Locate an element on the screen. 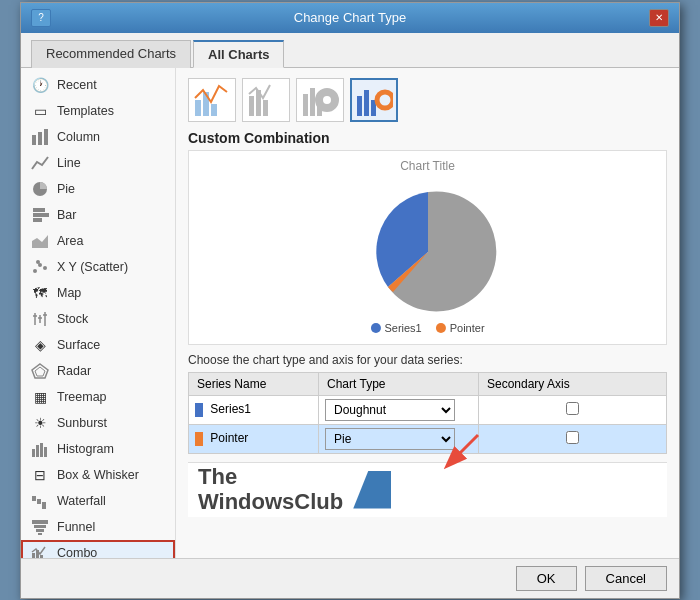 The height and width of the screenshot is (600, 700). pointer-secondary-axis-cell is located at coordinates (573, 438).